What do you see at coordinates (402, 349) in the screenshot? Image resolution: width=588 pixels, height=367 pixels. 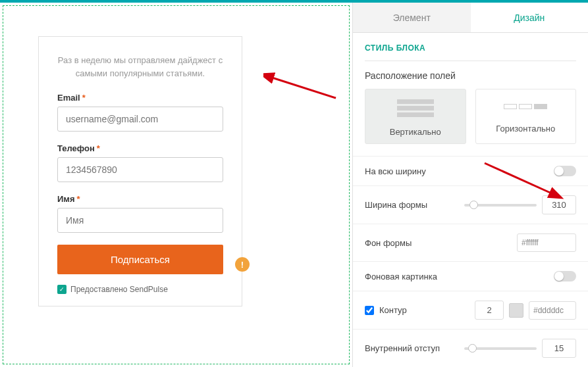 I see `padding-label: Внутренний отступ` at bounding box center [402, 349].